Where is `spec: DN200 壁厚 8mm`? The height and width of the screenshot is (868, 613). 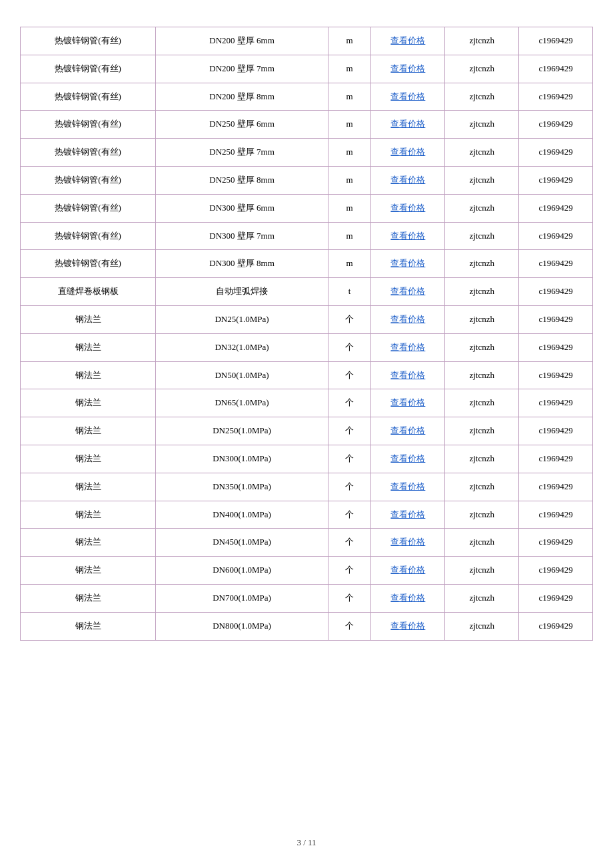 spec: DN200 壁厚 8mm is located at coordinates (243, 97).